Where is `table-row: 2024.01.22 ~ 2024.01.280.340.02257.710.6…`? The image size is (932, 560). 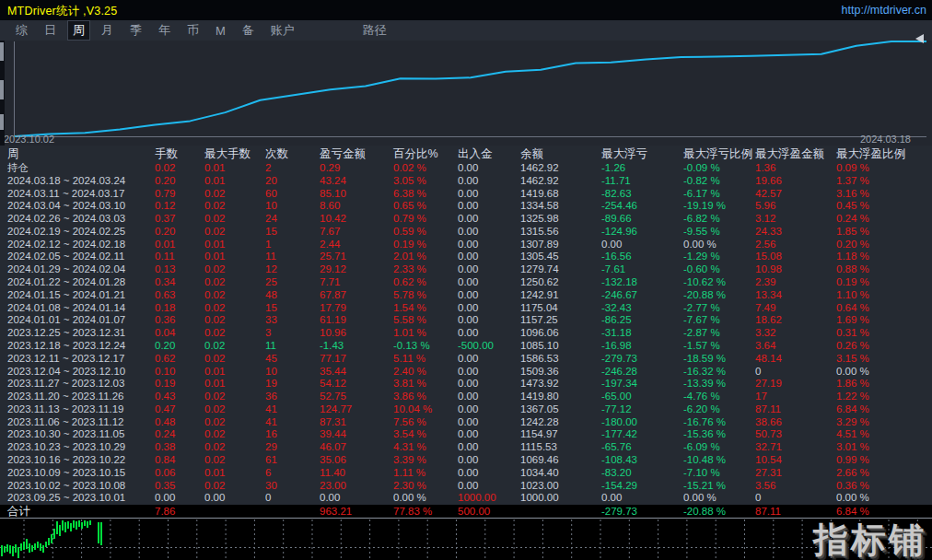 table-row: 2024.01.22 ~ 2024.01.280.340.02257.710.6… is located at coordinates (466, 283).